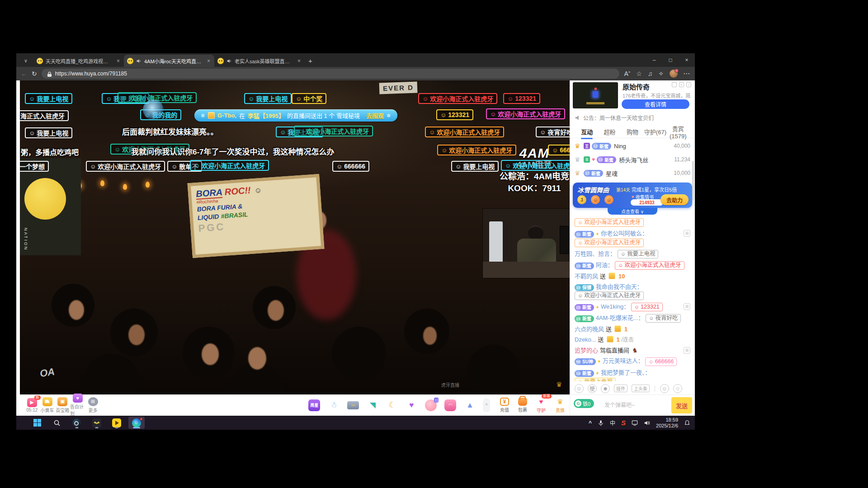  Describe the element at coordinates (647, 423) in the screenshot. I see `volume-icon` at that location.